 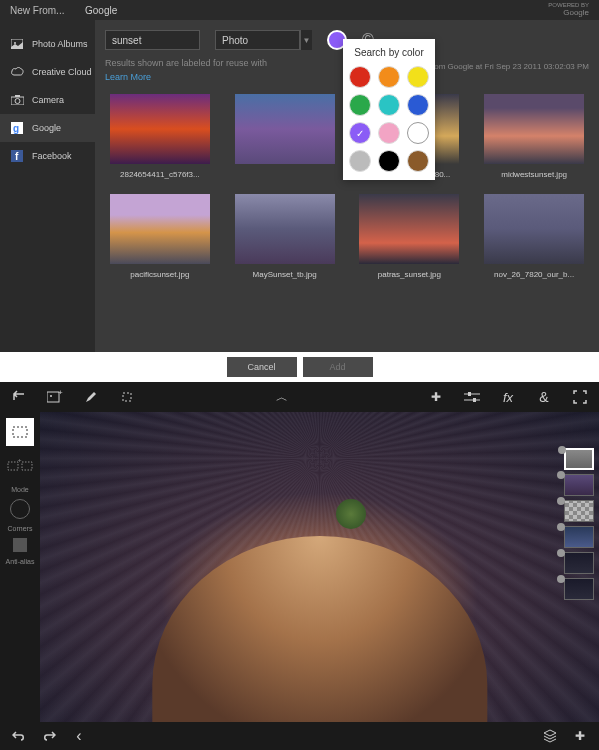 What do you see at coordinates (550, 736) in the screenshot?
I see `layers-icon` at bounding box center [550, 736].